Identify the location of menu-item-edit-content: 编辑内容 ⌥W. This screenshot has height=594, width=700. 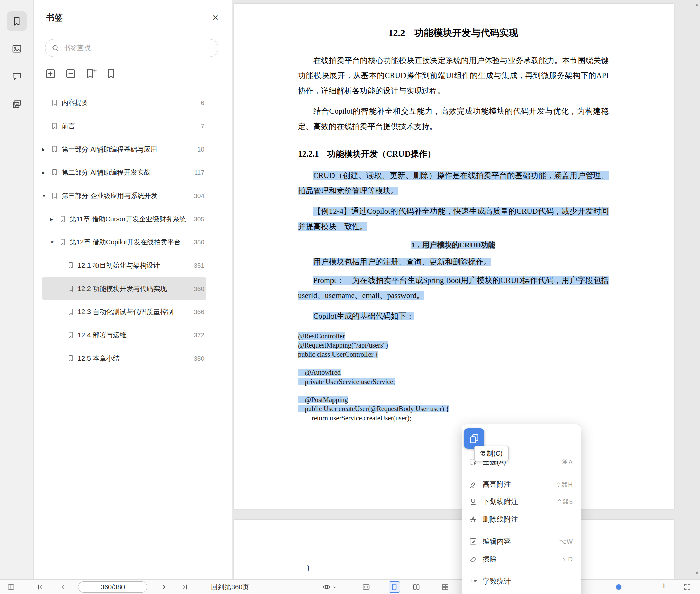
(521, 541).